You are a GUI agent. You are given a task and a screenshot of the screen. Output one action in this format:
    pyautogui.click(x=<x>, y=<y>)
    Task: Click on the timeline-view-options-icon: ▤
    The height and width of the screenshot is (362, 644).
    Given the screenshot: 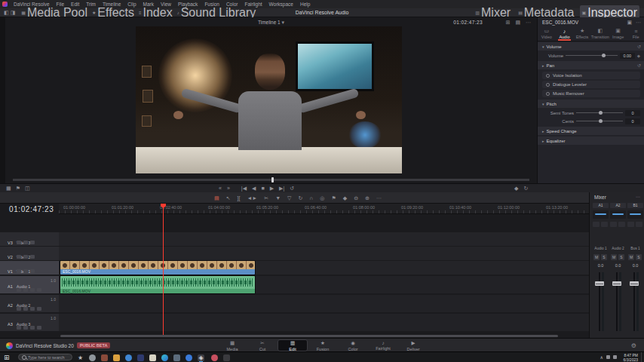 What is the action you would take?
    pyautogui.click(x=217, y=198)
    